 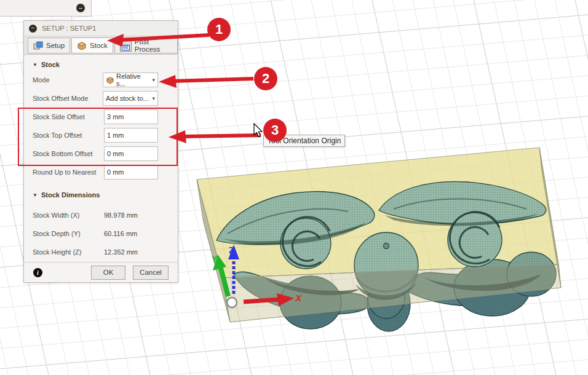 What do you see at coordinates (69, 28) in the screenshot?
I see `dialog-title: SETUP : SETUP1` at bounding box center [69, 28].